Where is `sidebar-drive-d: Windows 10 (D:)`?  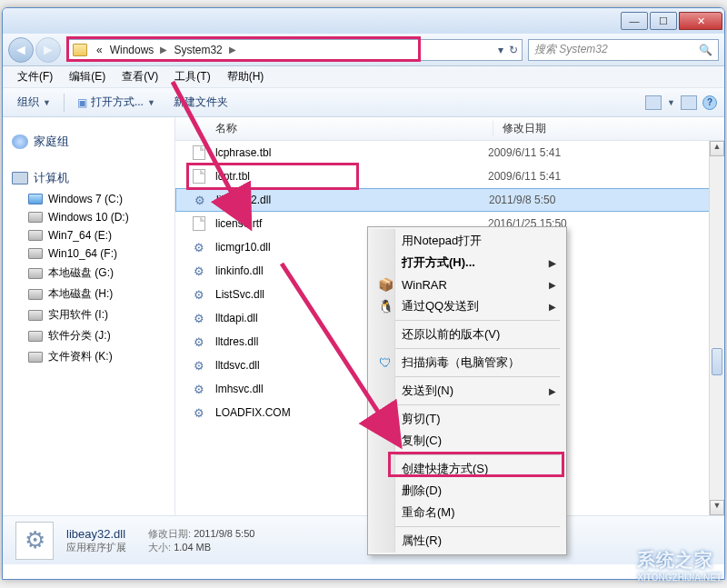
sidebar-drive-d: Windows 10 (D:) is located at coordinates (89, 217).